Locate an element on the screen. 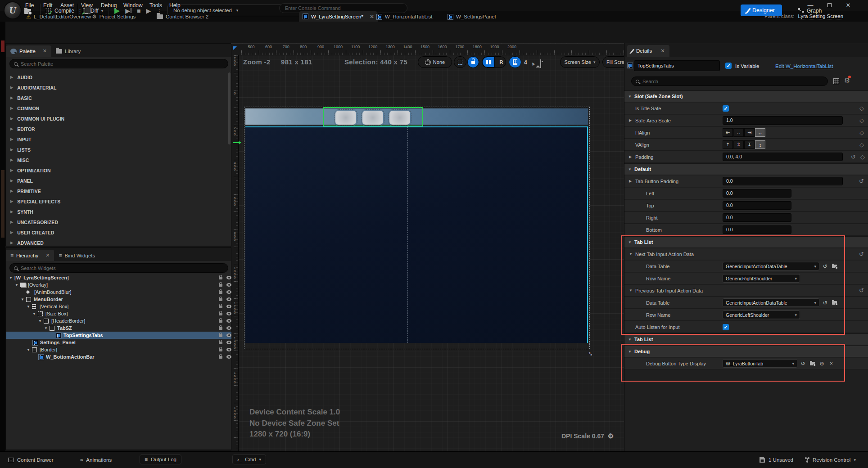 The height and width of the screenshot is (468, 868). halign-option-icon: ↔ is located at coordinates (760, 132).